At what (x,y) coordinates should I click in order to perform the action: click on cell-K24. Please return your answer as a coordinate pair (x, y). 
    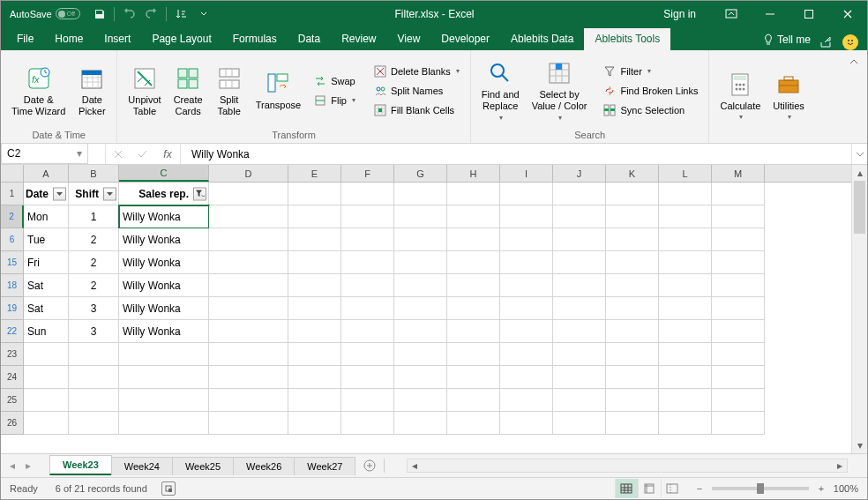
    Looking at the image, I should click on (632, 377).